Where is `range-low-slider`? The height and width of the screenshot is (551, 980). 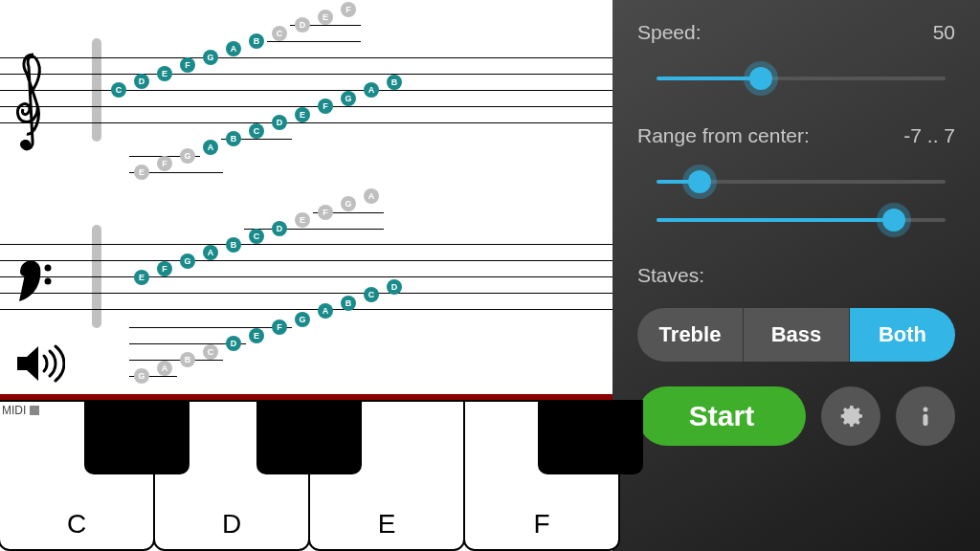 range-low-slider is located at coordinates (801, 182).